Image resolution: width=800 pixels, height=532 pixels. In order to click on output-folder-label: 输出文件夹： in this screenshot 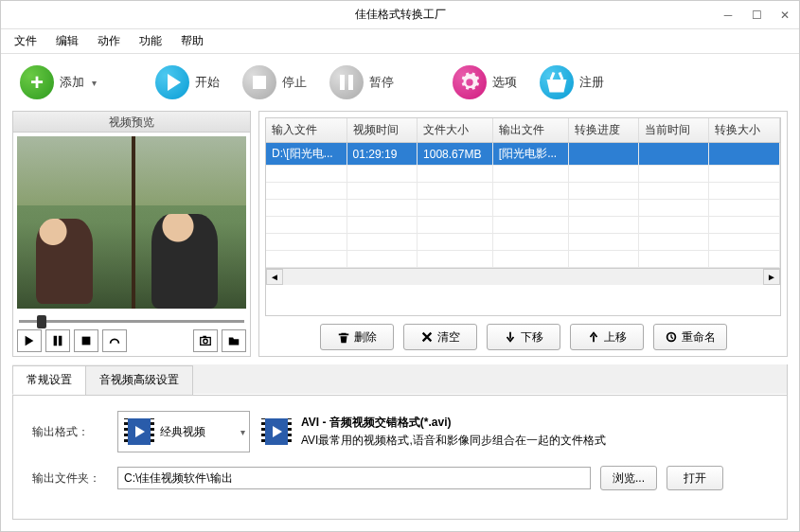, I will do `click(70, 479)`.